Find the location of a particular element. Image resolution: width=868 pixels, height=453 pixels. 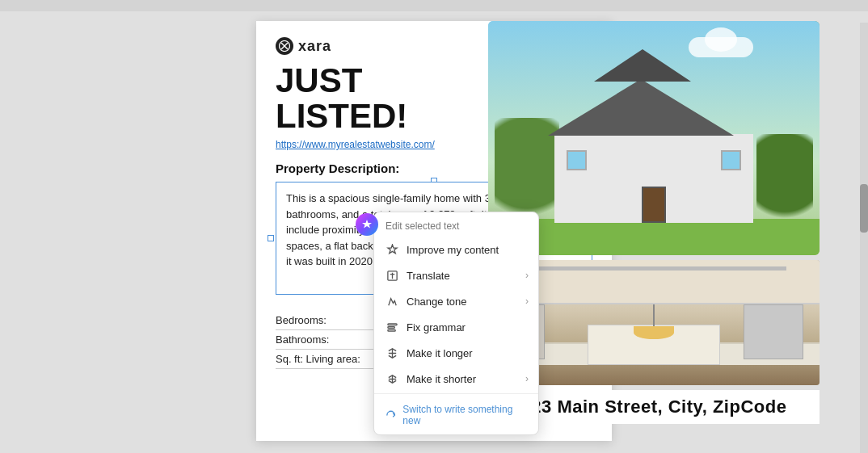

improve-icon is located at coordinates (392, 250).